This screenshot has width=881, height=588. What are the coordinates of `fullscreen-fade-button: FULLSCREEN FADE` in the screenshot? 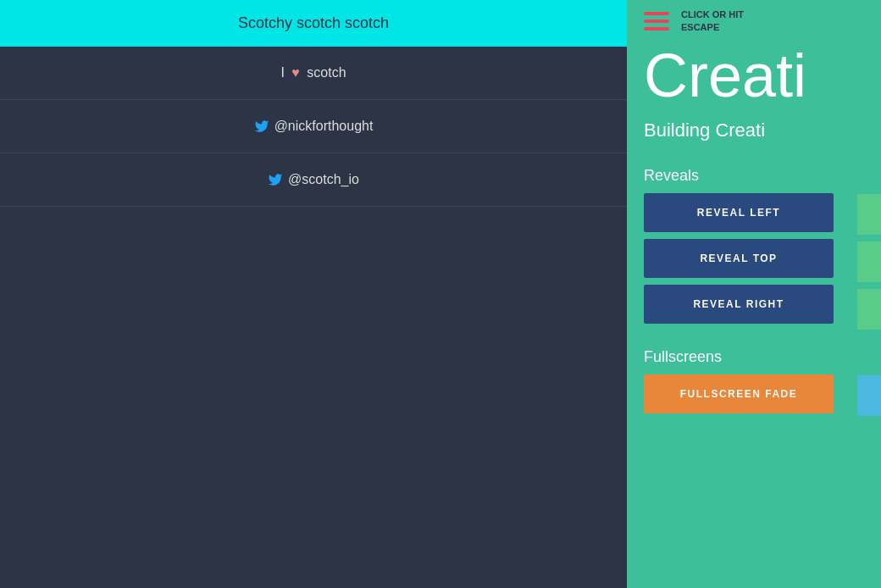 It's located at (739, 394).